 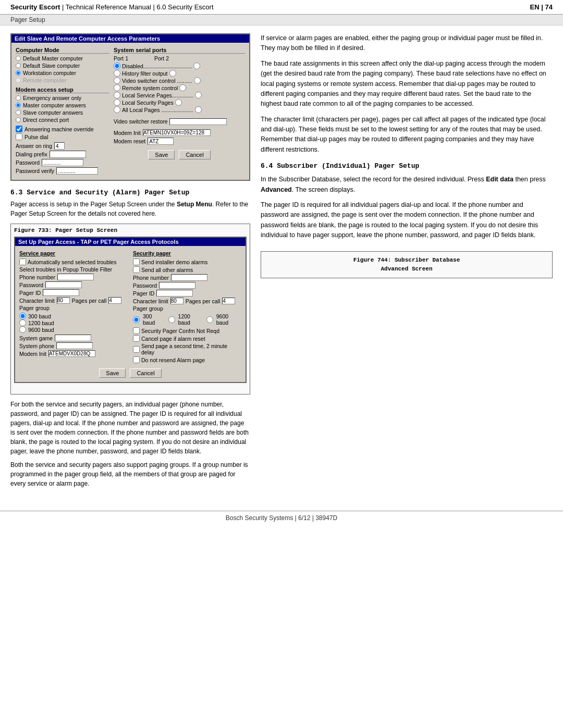 What do you see at coordinates (187, 286) in the screenshot?
I see `sec-password-field: Password` at bounding box center [187, 286].